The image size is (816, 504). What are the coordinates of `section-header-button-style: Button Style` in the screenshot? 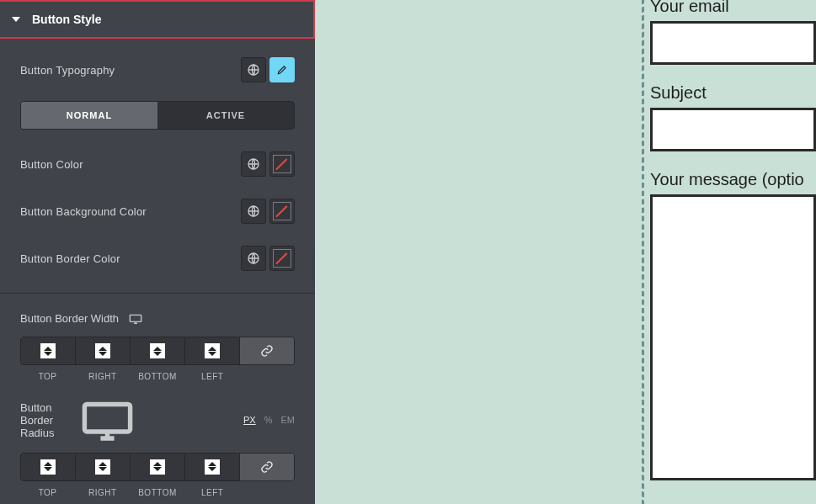 It's located at (157, 19).